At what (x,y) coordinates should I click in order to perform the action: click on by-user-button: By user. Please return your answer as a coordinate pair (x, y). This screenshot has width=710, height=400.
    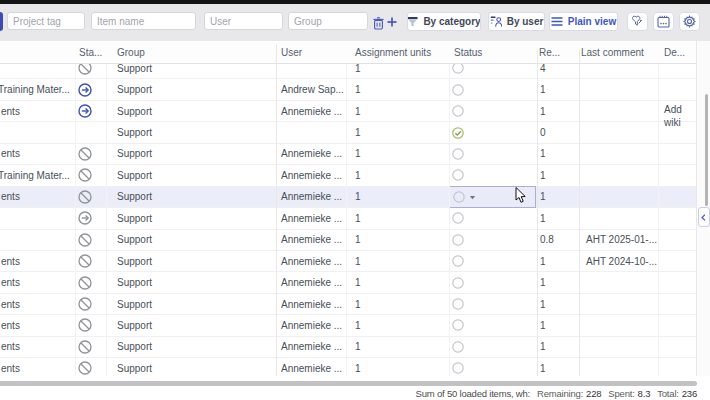
    Looking at the image, I should click on (516, 22).